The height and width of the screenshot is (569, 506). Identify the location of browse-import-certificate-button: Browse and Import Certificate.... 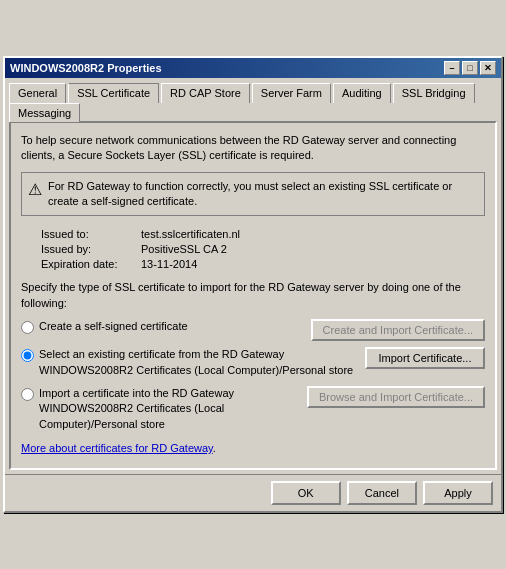
(396, 397).